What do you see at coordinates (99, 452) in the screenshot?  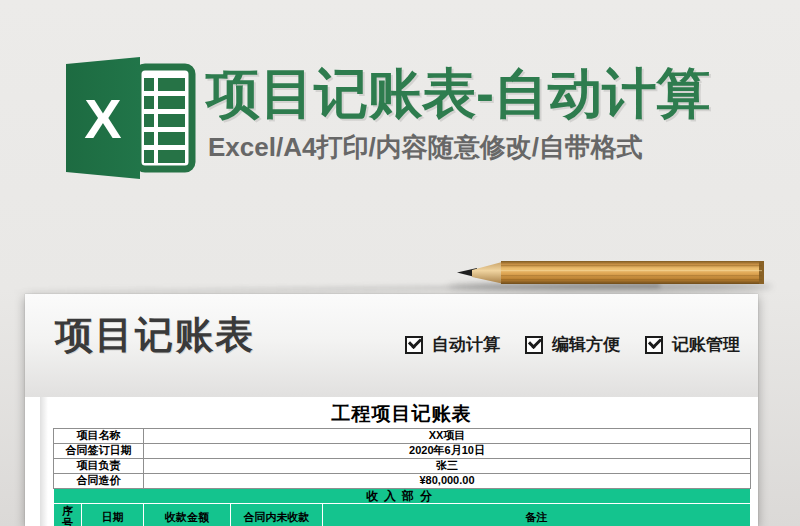 I see `info-label-cell: 合同签订日期` at bounding box center [99, 452].